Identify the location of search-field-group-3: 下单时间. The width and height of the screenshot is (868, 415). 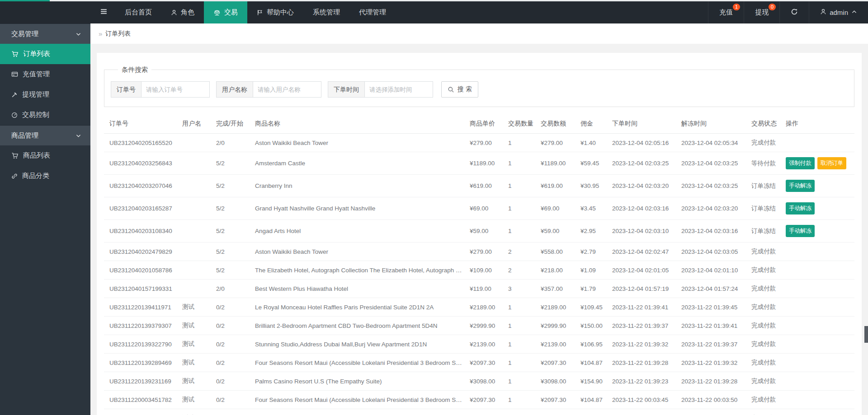
(381, 89).